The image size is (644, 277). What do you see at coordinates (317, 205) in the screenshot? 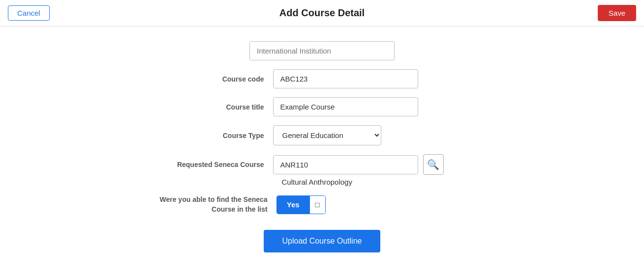
I see `no-button: □` at bounding box center [317, 205].